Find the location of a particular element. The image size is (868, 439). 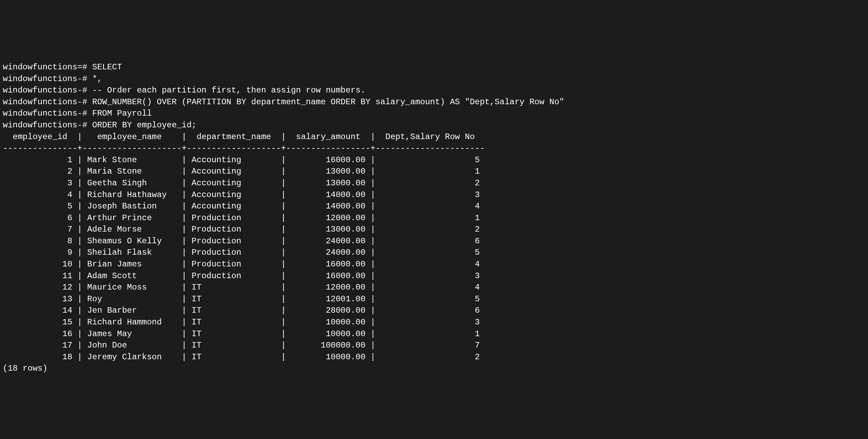

row-count: (18 rows) is located at coordinates (434, 369).